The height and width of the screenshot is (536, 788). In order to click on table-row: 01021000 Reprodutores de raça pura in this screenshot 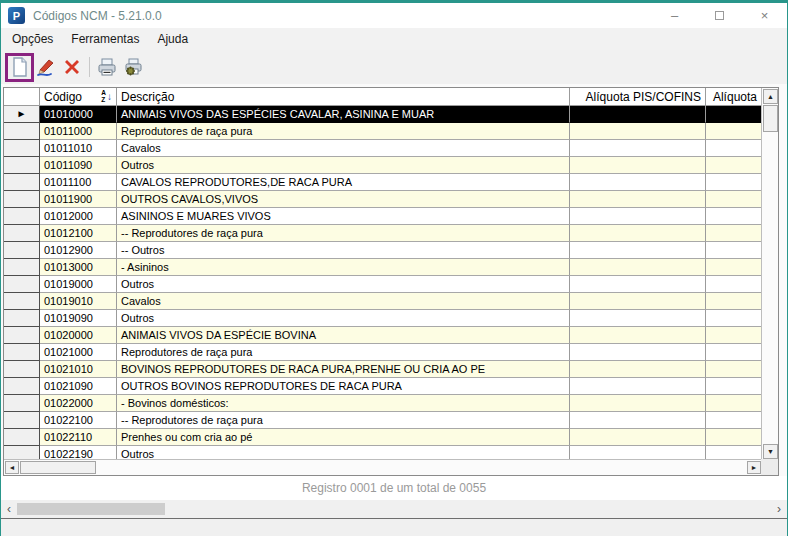, I will do `click(383, 352)`.